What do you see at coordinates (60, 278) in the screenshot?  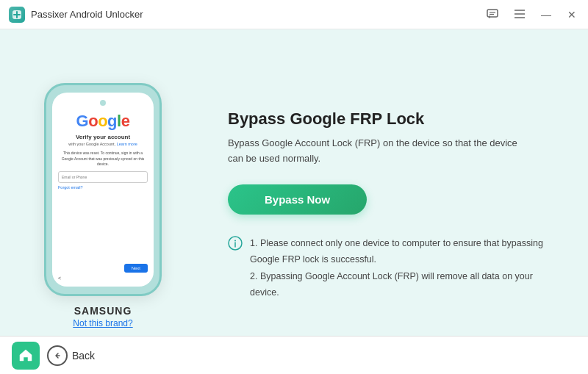 I see `back-arrow: <` at bounding box center [60, 278].